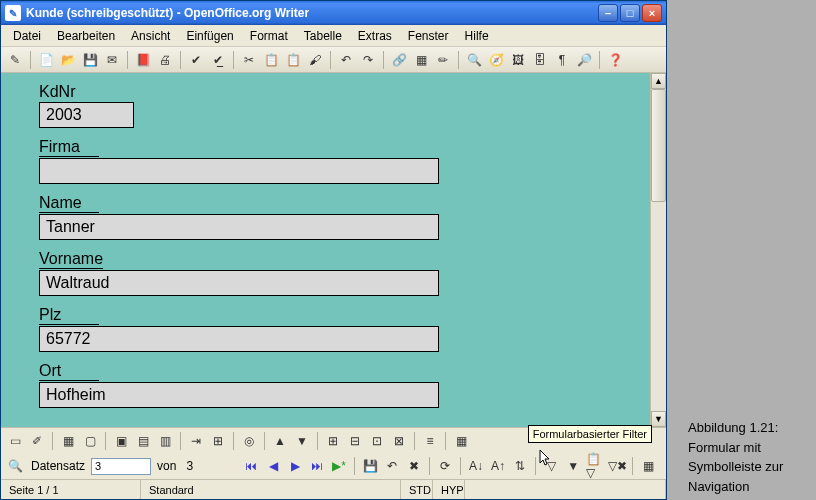 Image resolution: width=816 pixels, height=500 pixels. What do you see at coordinates (68, 441) in the screenshot?
I see `control-icon: ▦` at bounding box center [68, 441].